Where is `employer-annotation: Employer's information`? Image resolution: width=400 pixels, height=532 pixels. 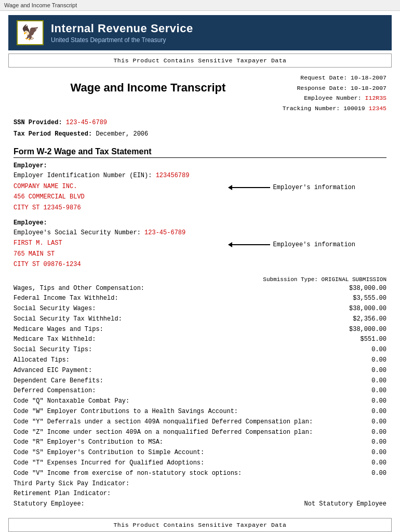
employer-annotation: Employer's information is located at coordinates (292, 188).